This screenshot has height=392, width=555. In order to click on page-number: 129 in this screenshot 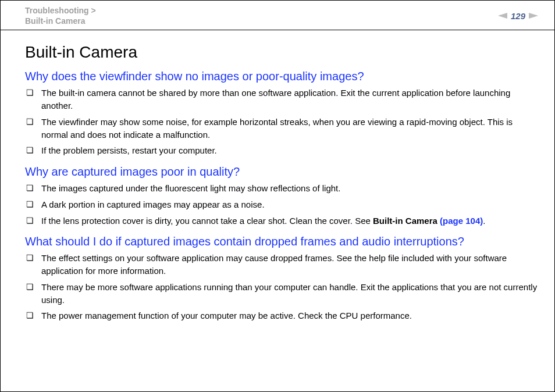, I will do `click(518, 16)`.